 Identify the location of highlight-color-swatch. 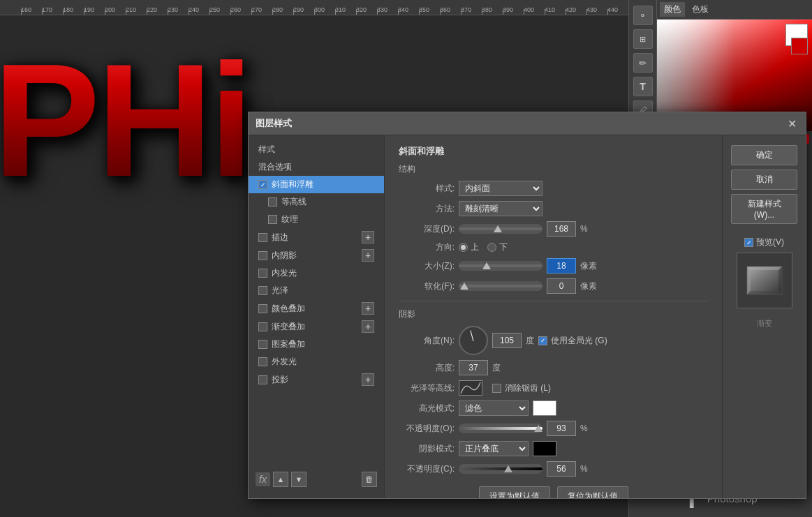
(545, 408).